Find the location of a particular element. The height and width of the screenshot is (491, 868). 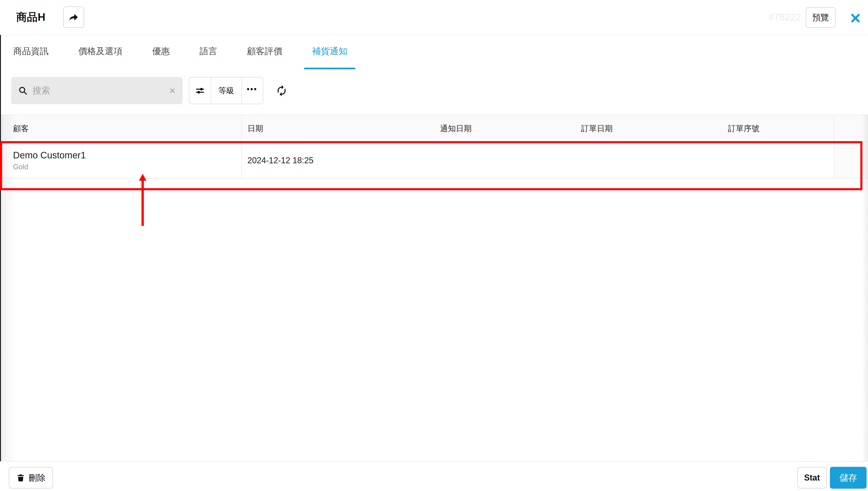

column-header-spacer is located at coordinates (851, 128).